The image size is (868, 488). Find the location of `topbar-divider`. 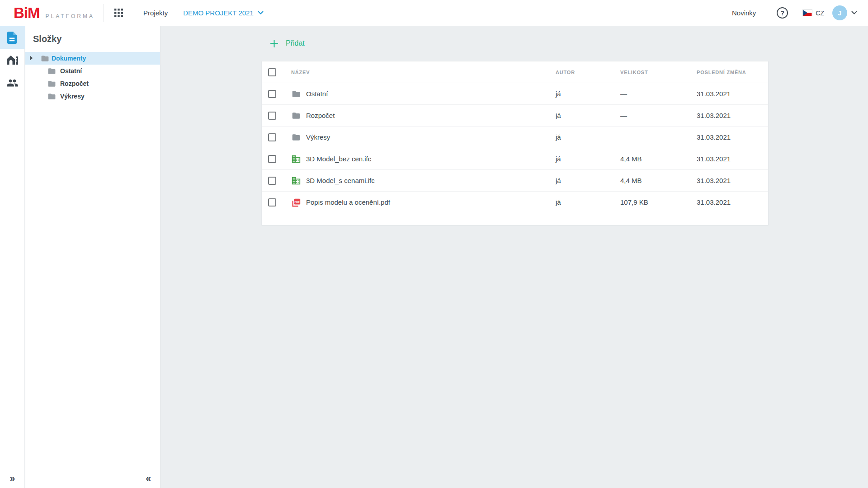

topbar-divider is located at coordinates (104, 13).